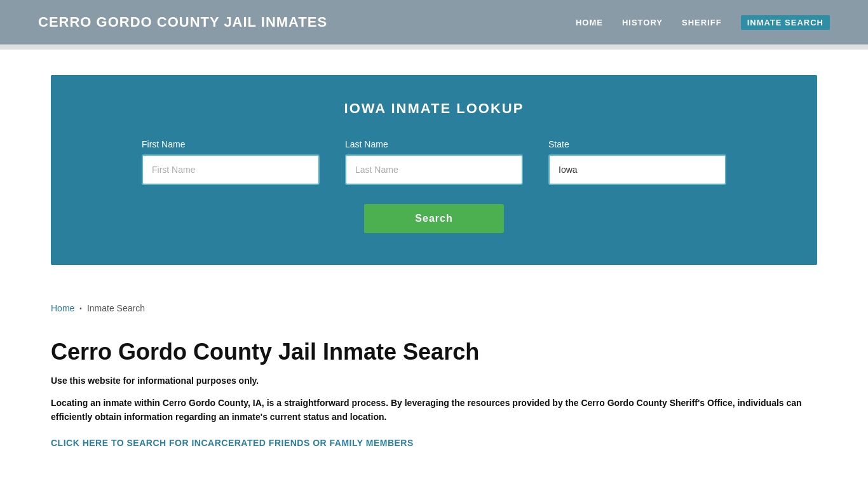 This screenshot has width=868, height=488. Describe the element at coordinates (233, 443) in the screenshot. I see `click-here-link: CLICK HERE to Search for Incarcerated Fr…` at that location.